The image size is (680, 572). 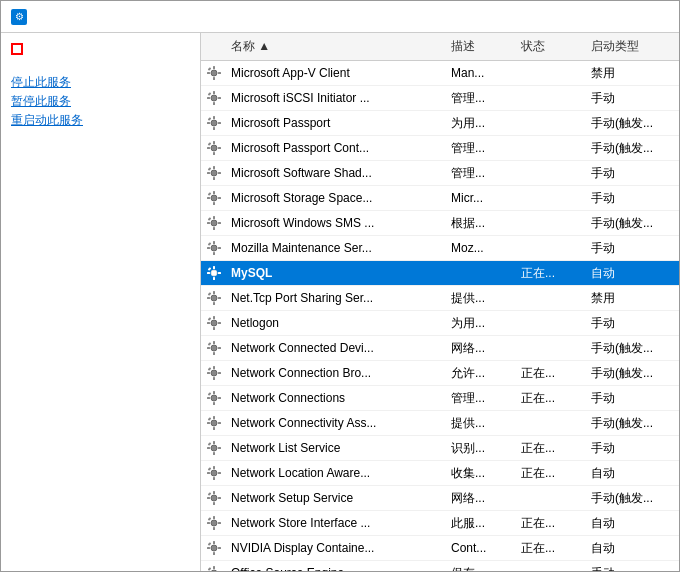 I want to click on table-row: Network Connectivity Ass...提供...手动(触发...…, so click(x=440, y=424).